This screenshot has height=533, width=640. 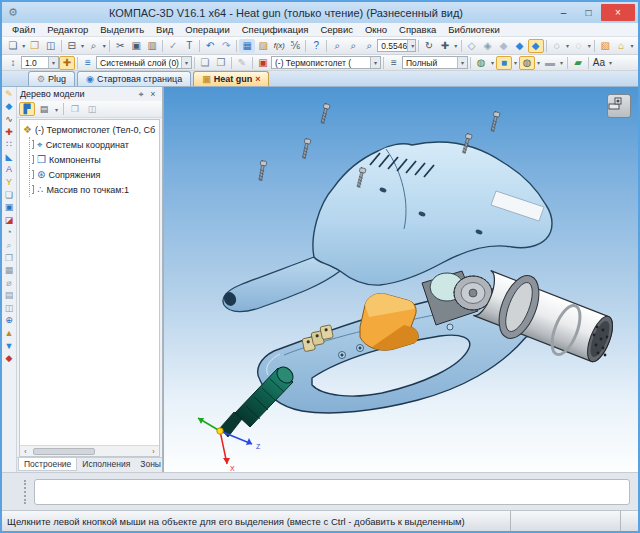 I want to click on pin-icon: ⌖, so click(x=141, y=94).